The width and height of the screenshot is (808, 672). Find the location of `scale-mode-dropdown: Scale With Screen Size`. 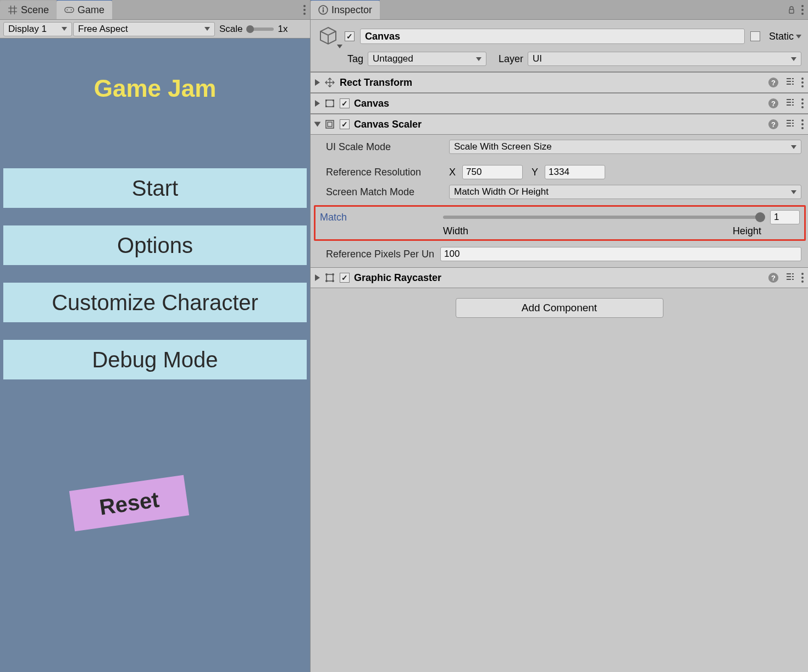

scale-mode-dropdown: Scale With Screen Size is located at coordinates (626, 147).